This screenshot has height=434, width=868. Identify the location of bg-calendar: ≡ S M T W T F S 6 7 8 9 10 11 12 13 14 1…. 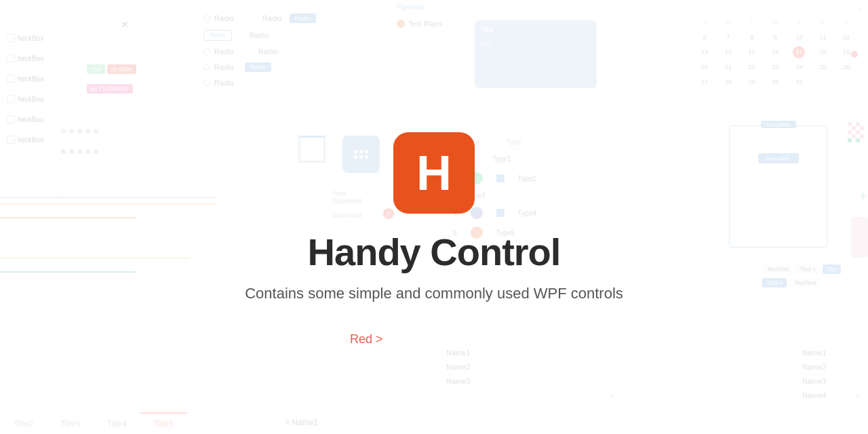
(780, 47).